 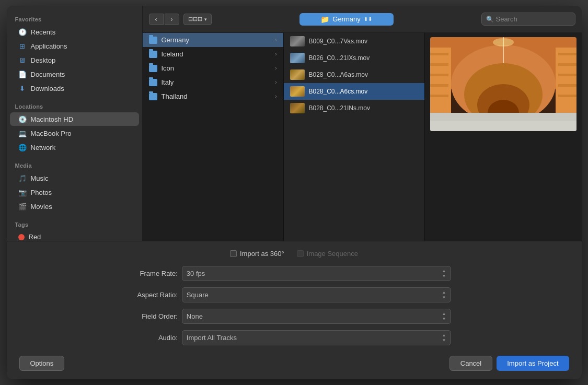 I want to click on image-sequence-checkbox, so click(x=300, y=254).